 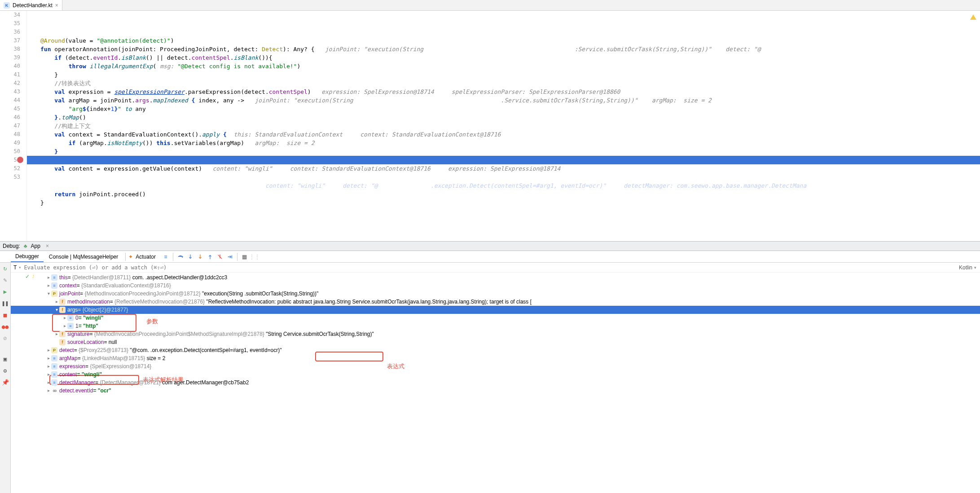 I want to click on code-line: }.toMap(), so click(x=510, y=118).